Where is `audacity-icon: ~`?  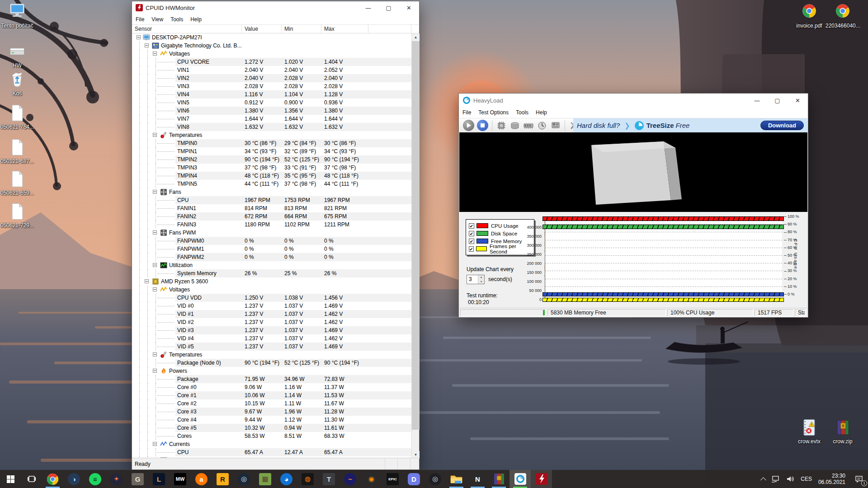 audacity-icon: ~ is located at coordinates (350, 479).